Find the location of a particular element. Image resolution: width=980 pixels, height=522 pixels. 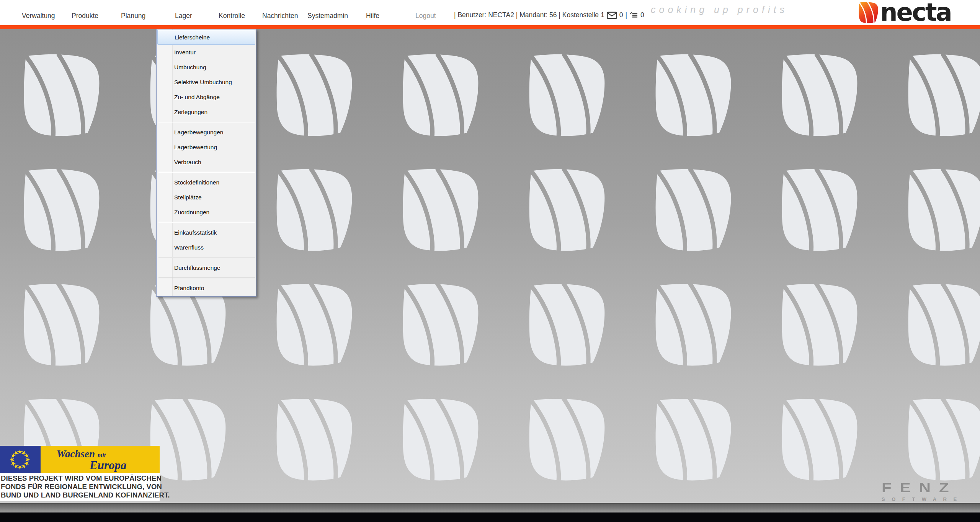

session-status-text: | Benutzer: NECTA2 | Mandant: 56 | Koste… is located at coordinates (529, 15).